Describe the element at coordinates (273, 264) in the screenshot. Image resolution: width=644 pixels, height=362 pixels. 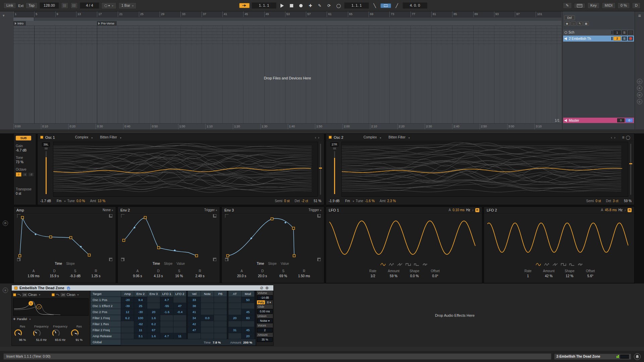
I see `env3-tabs: TimeSlopeValue` at that location.